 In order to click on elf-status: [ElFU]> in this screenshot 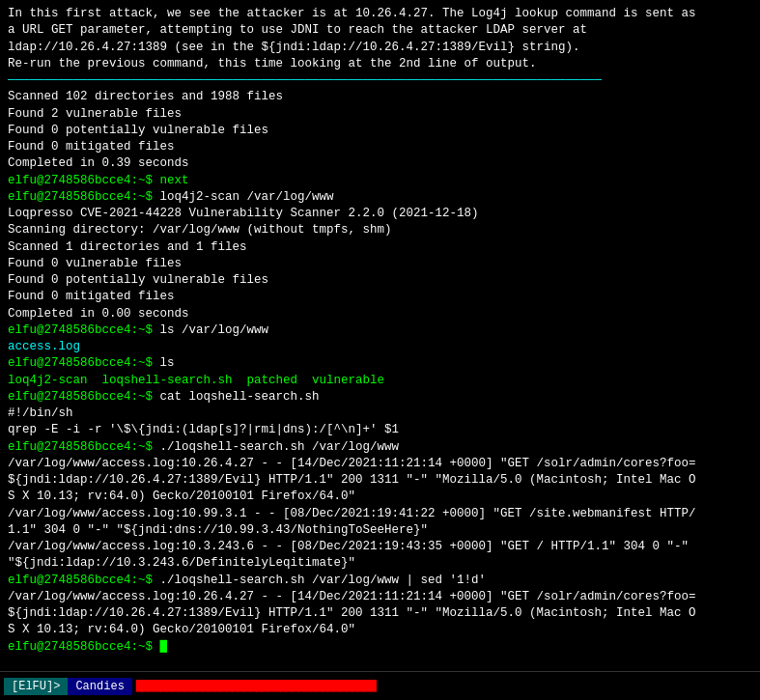, I will do `click(36, 686)`.